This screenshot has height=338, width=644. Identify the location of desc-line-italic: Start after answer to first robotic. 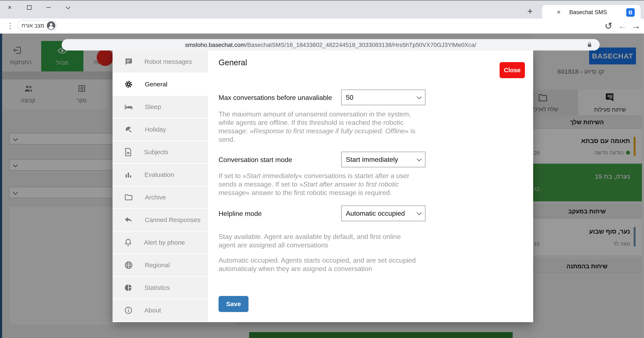
(351, 184).